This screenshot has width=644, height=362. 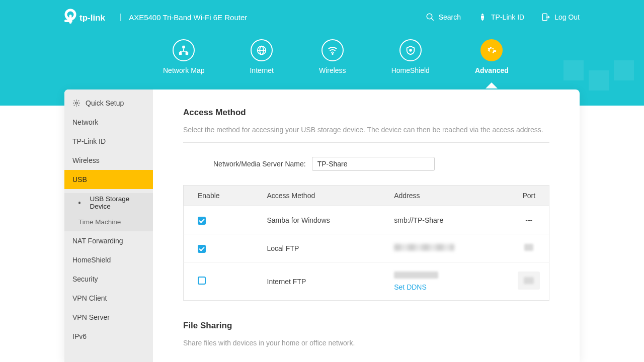 What do you see at coordinates (373, 164) in the screenshot?
I see `server-name-input` at bounding box center [373, 164].